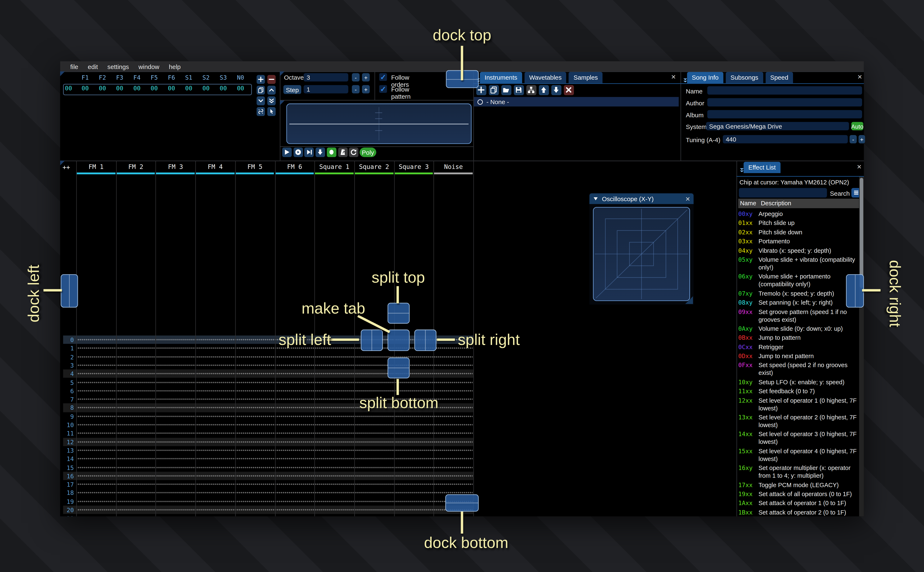 Image resolution: width=924 pixels, height=572 pixels. I want to click on play-button, so click(287, 152).